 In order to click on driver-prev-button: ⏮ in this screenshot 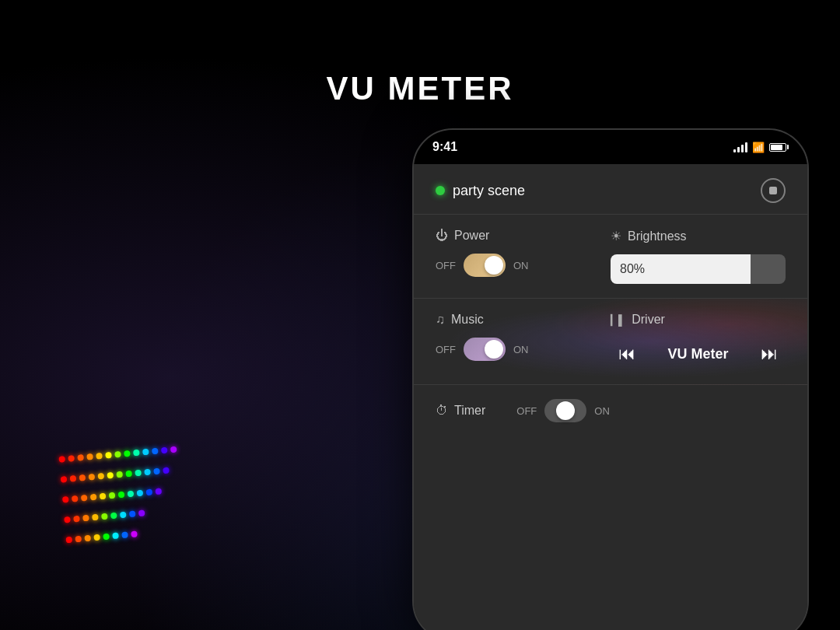, I will do `click(627, 354)`.